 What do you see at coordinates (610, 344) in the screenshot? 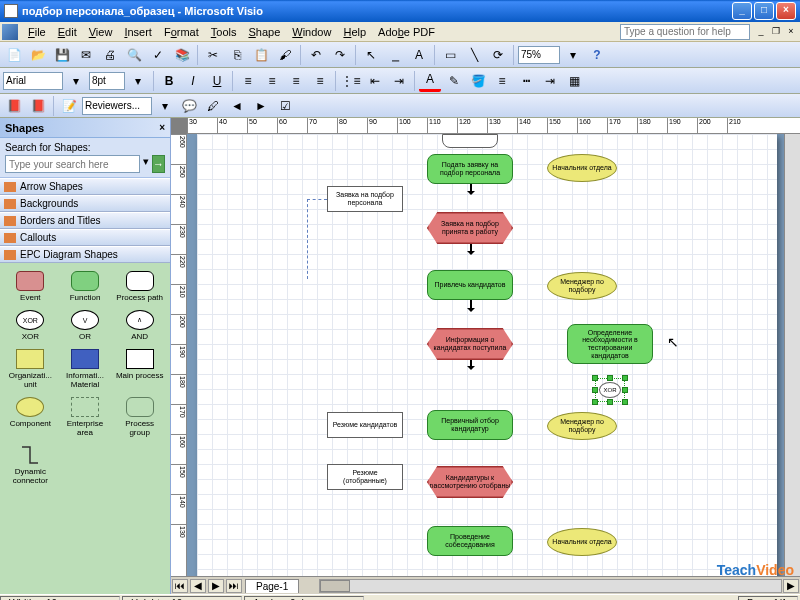
I see `shape-function: Определение необходимости в тестировании…` at bounding box center [610, 344].